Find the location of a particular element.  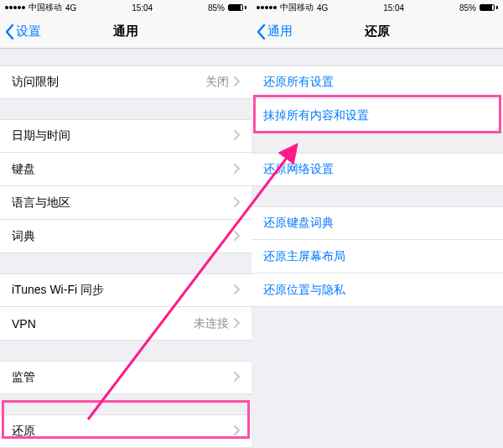

cell-label: 还原网络设置 is located at coordinates (298, 169).